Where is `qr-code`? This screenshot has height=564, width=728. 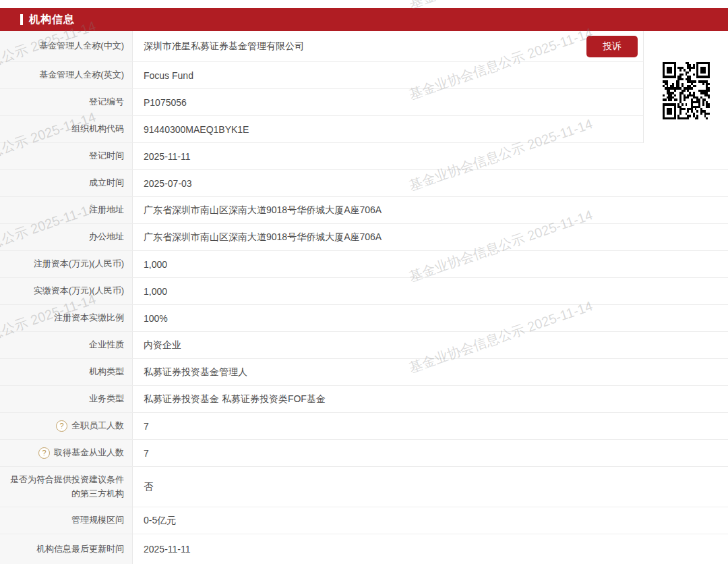 qr-code is located at coordinates (686, 90).